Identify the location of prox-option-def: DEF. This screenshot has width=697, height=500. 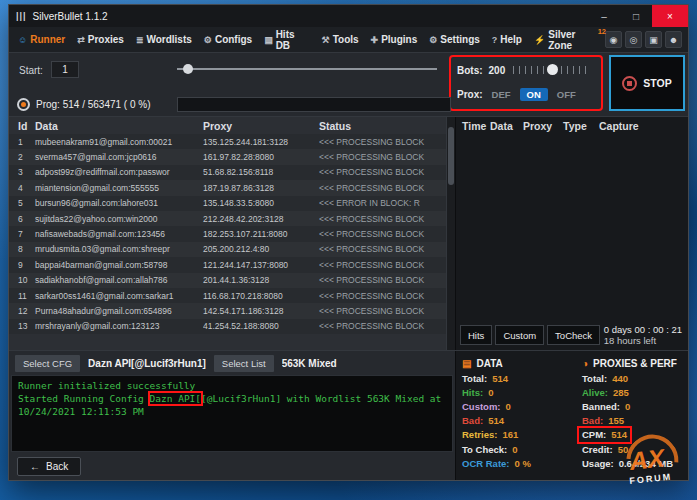
(502, 94).